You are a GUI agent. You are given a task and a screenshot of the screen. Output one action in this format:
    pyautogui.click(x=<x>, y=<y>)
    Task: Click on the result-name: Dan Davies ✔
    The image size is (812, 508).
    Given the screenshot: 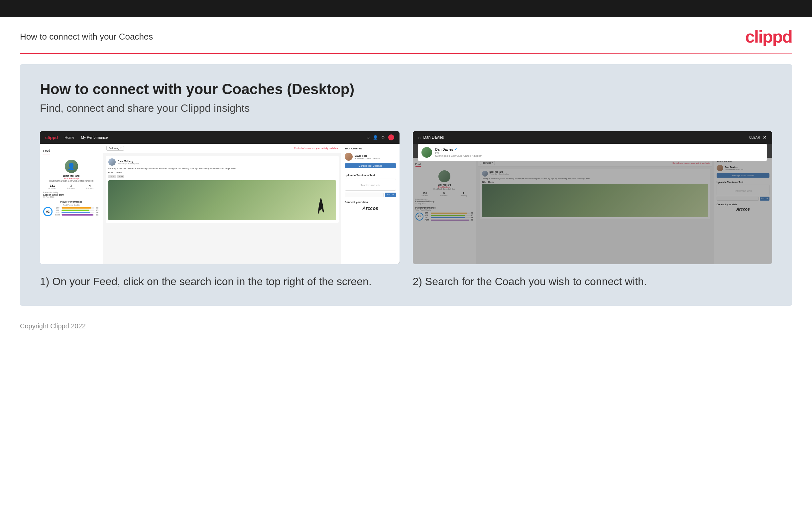 What is the action you would take?
    pyautogui.click(x=459, y=150)
    